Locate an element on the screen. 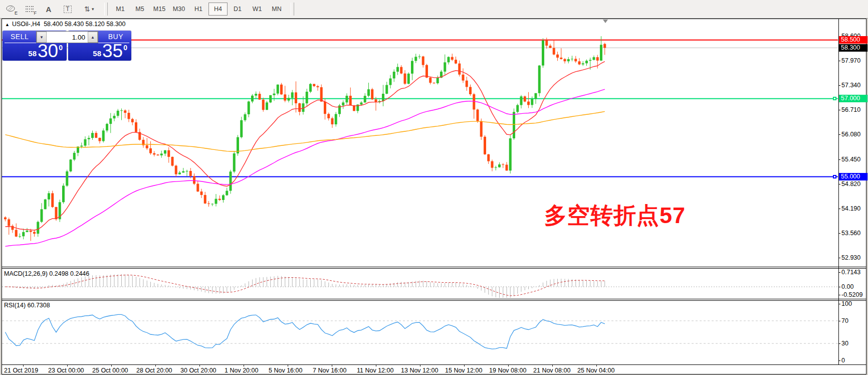 Image resolution: width=868 pixels, height=375 pixels. price-level-badge: 58.500 is located at coordinates (853, 40).